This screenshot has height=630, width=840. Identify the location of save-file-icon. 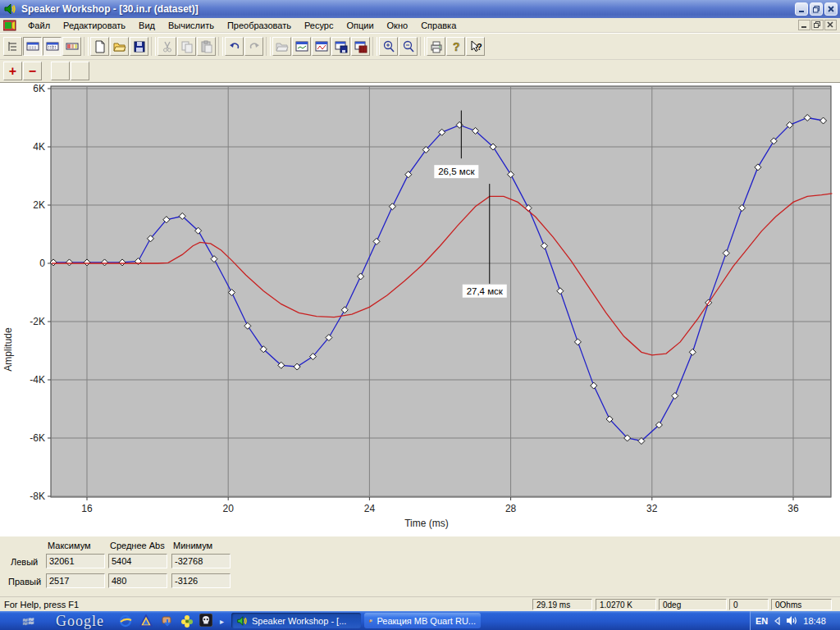
(139, 47).